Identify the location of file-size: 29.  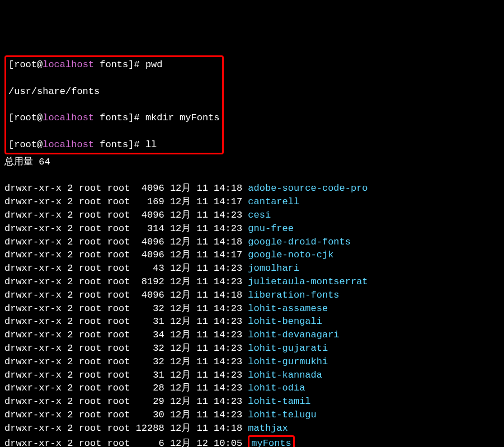
(150, 402).